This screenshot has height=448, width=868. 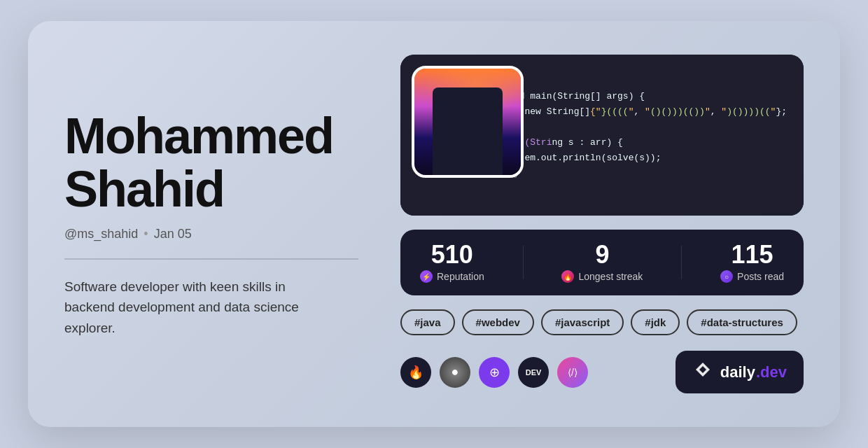 I want to click on code-snippet: void main(String[] args) { r = new Strin…, so click(x=645, y=136).